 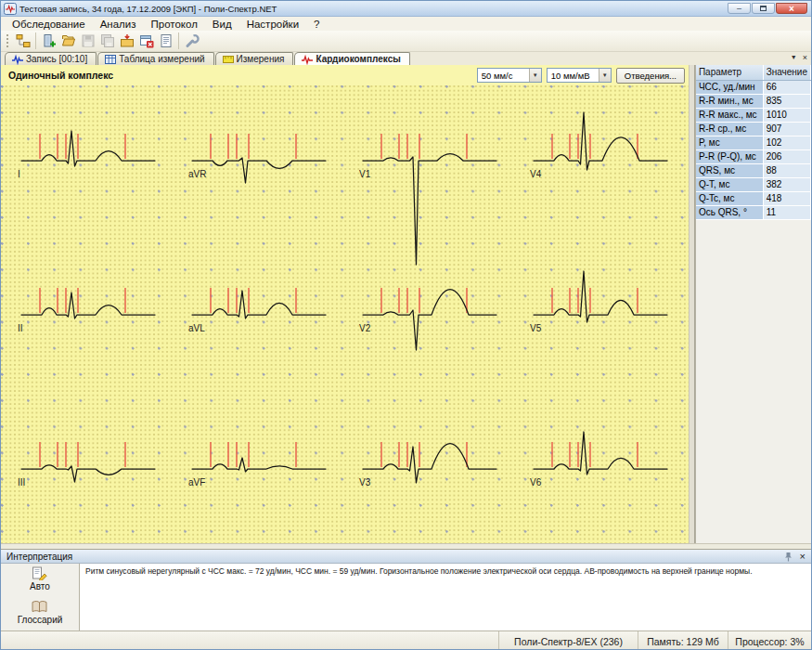 What do you see at coordinates (754, 212) in the screenshot?
I see `parameter-row: Ось QRS, °11` at bounding box center [754, 212].